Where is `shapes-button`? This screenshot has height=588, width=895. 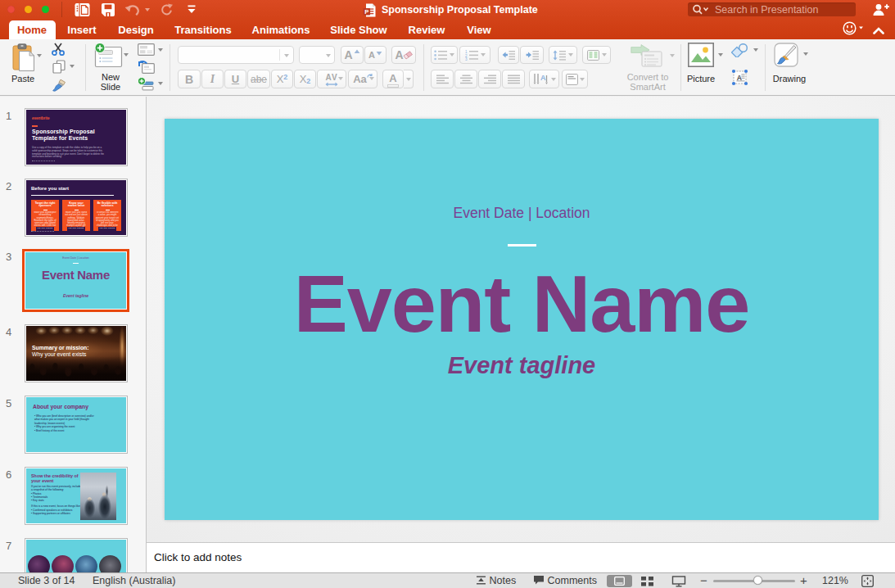
shapes-button is located at coordinates (740, 52).